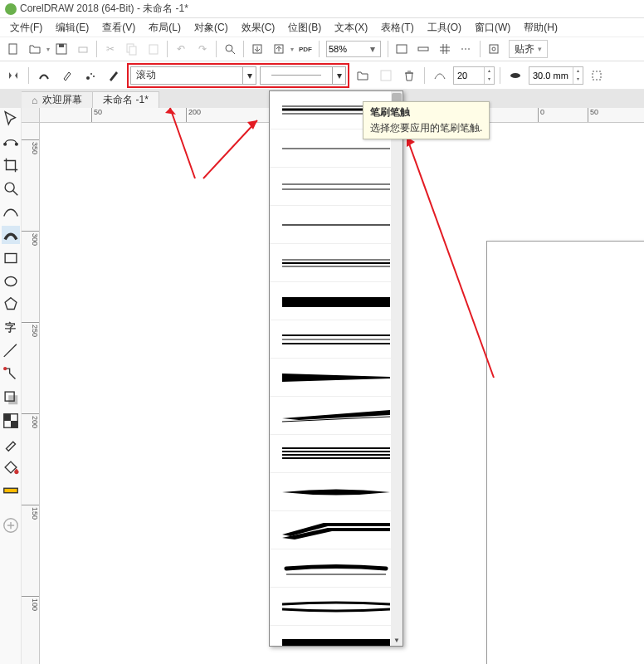 This screenshot has height=664, width=644. Describe the element at coordinates (363, 76) in the screenshot. I see `browse-folder-button` at that location.